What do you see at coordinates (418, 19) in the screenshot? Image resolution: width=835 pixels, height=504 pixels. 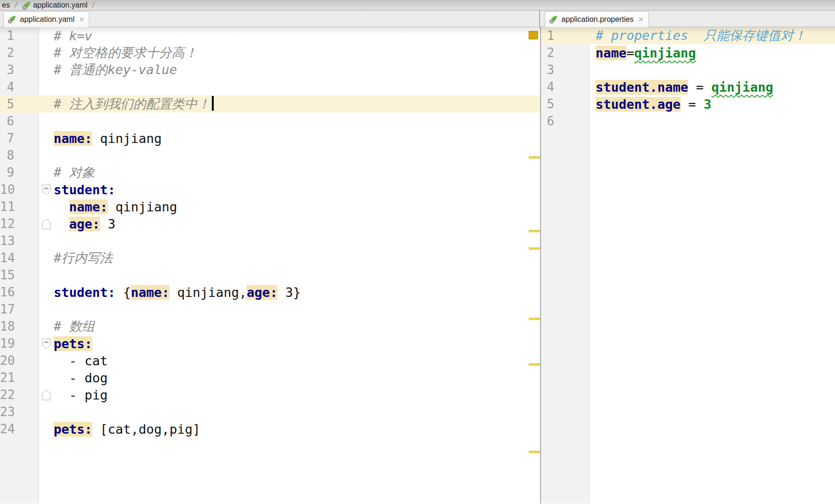 I see `editor-tab-bar: application.yaml × application.propertie…` at bounding box center [418, 19].